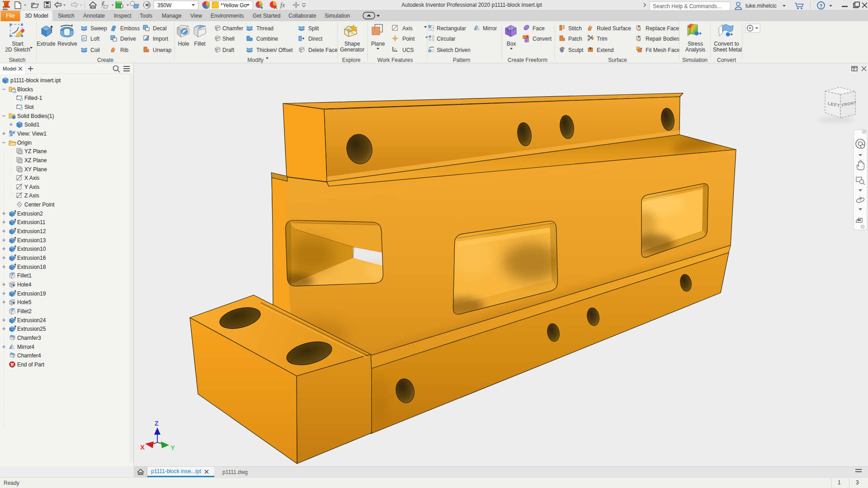 Image resolution: width=868 pixels, height=488 pixels. I want to click on svg-text: *Yellow Go, so click(234, 5).